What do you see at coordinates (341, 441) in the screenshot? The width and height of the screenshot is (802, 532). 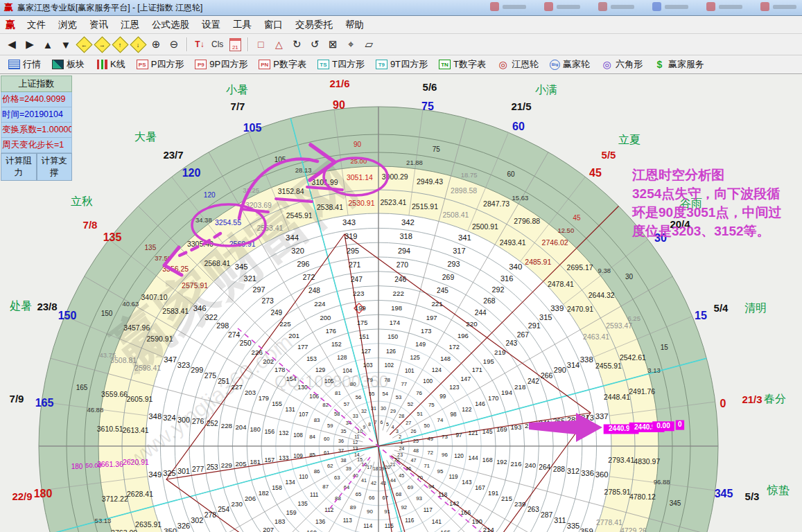 I see `svg-text: 36` at bounding box center [341, 441].